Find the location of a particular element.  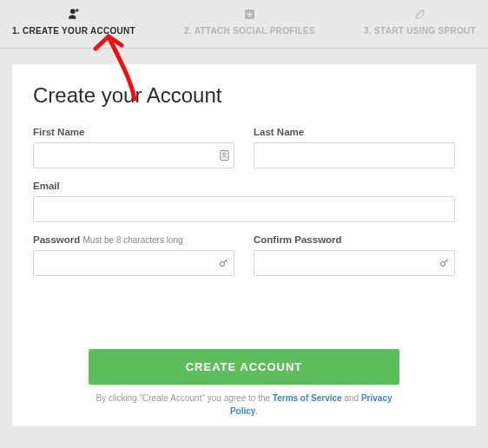

leaf-icon is located at coordinates (420, 14).